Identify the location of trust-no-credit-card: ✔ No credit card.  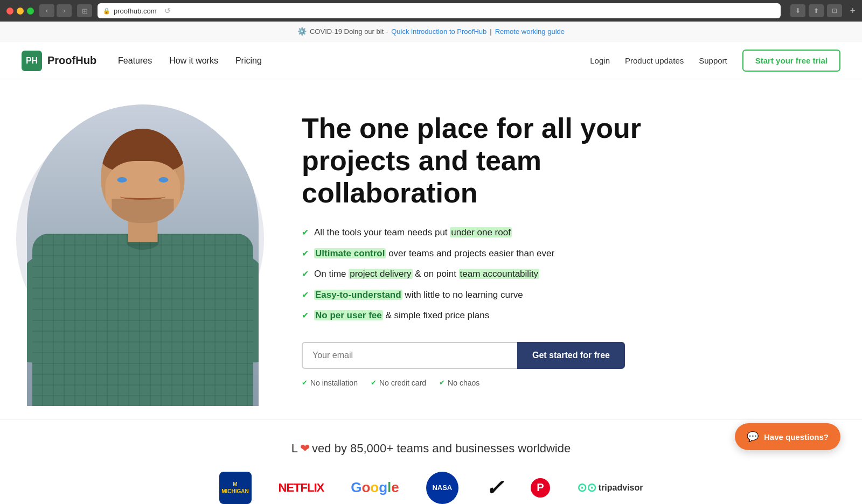
(399, 383).